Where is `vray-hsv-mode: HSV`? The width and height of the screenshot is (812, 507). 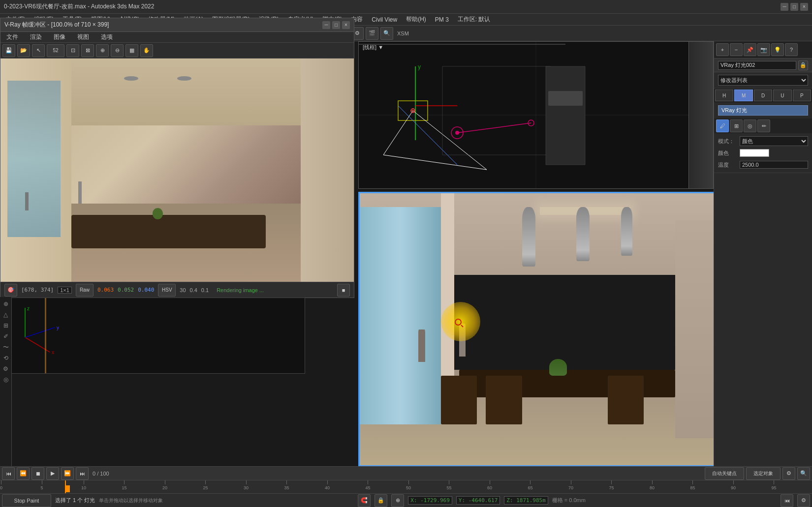 vray-hsv-mode: HSV is located at coordinates (167, 290).